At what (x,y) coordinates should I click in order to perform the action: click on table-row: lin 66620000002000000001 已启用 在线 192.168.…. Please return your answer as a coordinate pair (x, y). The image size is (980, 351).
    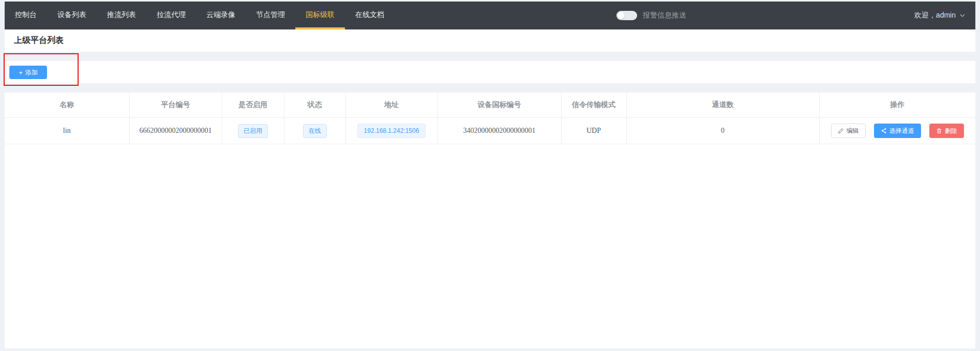
    Looking at the image, I should click on (490, 131).